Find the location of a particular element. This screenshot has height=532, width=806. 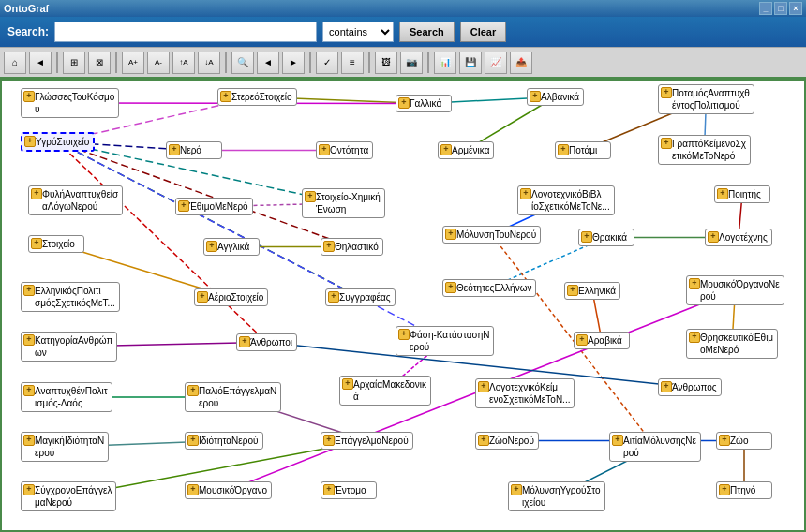

node-n19: +Θηλαστικό is located at coordinates (352, 247).